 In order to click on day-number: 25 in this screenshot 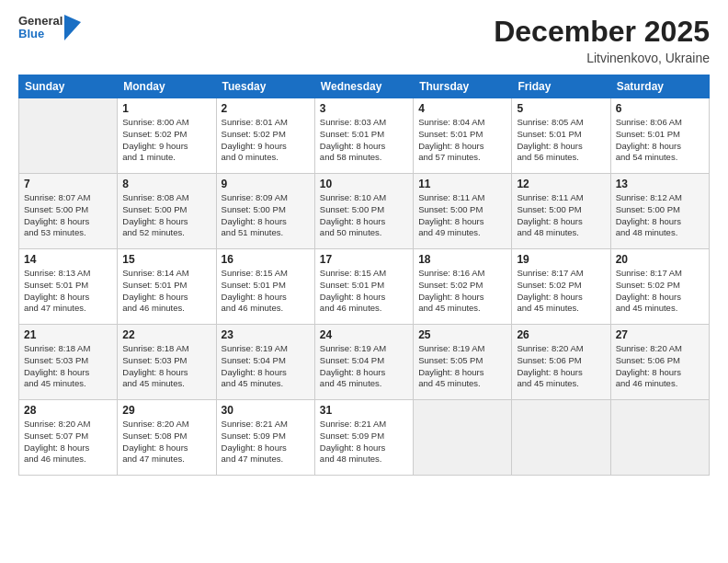, I will do `click(462, 335)`.